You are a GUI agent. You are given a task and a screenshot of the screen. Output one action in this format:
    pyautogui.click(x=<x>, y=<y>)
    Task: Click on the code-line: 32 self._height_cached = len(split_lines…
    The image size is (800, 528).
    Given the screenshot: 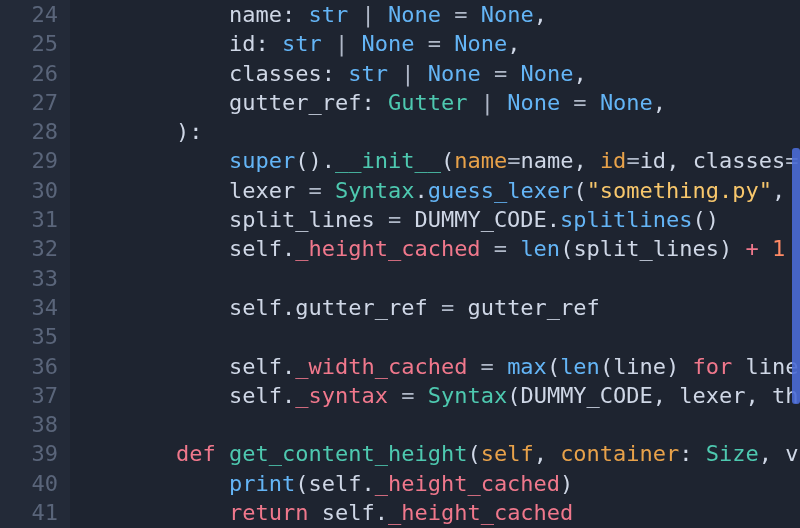 What is the action you would take?
    pyautogui.click(x=400, y=248)
    